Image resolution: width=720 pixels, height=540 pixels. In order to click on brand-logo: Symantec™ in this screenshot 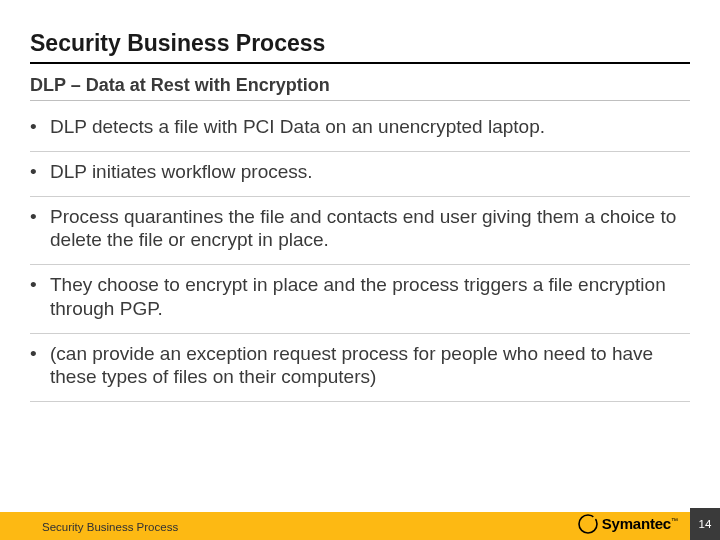, I will do `click(628, 524)`.